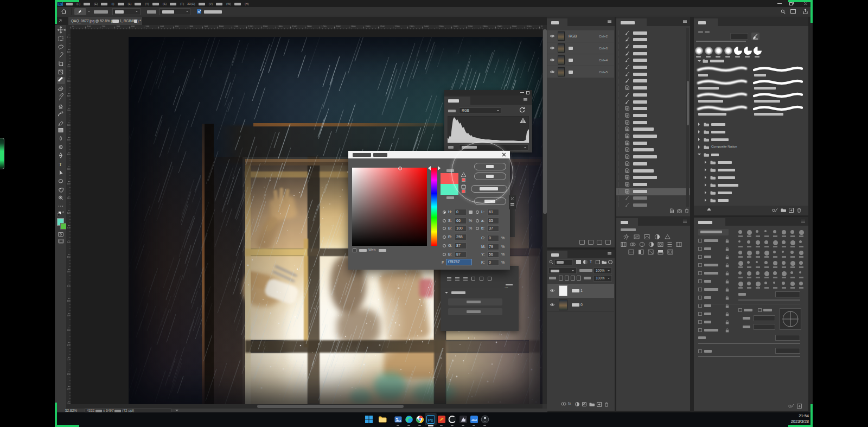  I want to click on svg-text: T, so click(61, 164).